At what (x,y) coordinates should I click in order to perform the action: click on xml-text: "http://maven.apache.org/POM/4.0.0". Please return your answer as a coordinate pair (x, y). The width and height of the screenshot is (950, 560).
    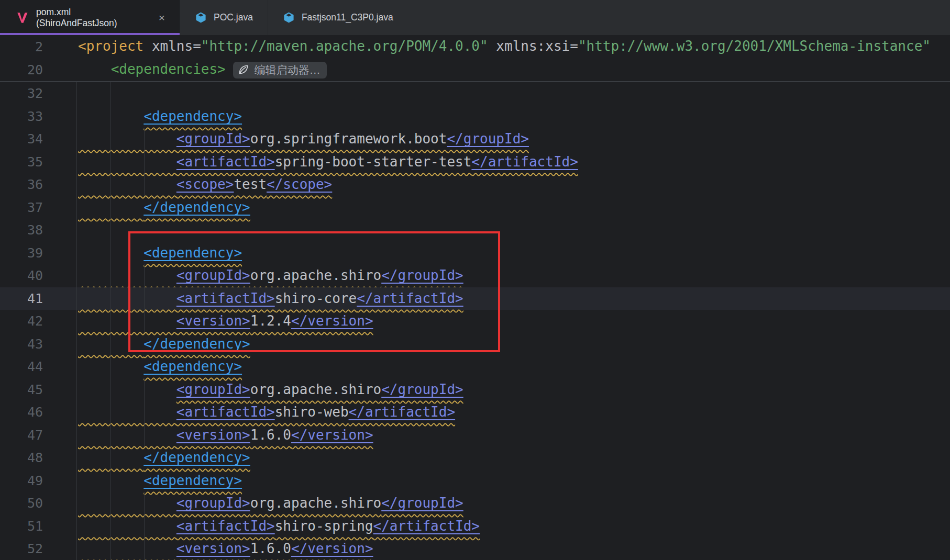
    Looking at the image, I should click on (345, 46).